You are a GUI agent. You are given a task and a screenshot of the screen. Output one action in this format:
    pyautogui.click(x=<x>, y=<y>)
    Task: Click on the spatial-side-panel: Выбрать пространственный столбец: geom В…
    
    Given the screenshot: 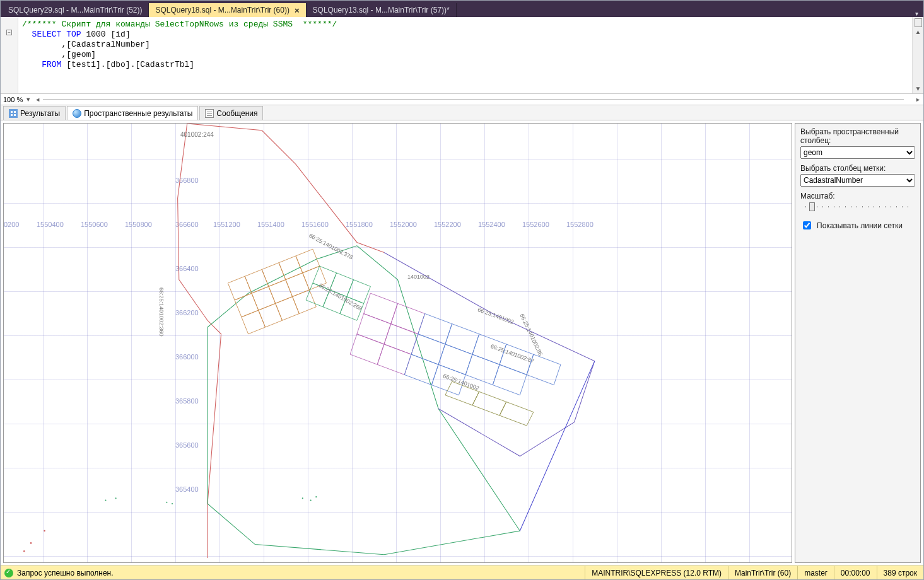 What is the action you would take?
    pyautogui.click(x=858, y=343)
    